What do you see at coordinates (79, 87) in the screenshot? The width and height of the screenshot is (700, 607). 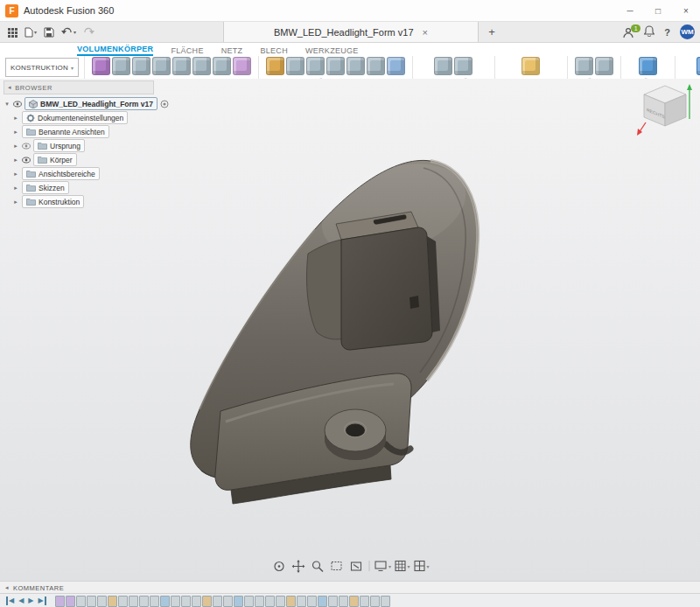 I see `browser-header: ◂ BROWSER` at bounding box center [79, 87].